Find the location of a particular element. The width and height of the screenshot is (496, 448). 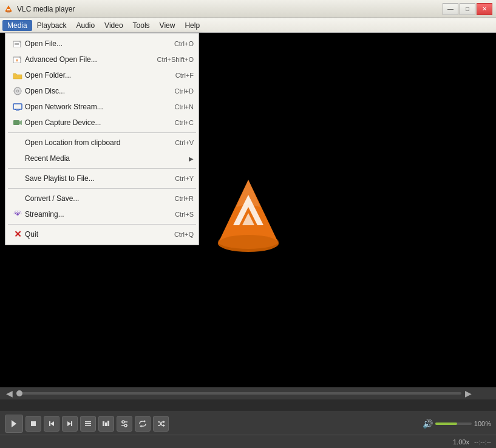

app-icon is located at coordinates (8, 9).